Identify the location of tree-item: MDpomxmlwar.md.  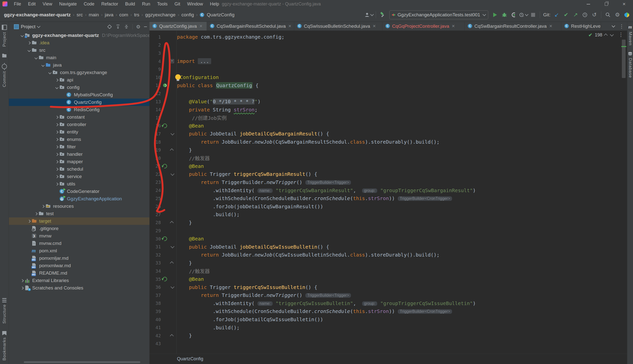
(79, 266).